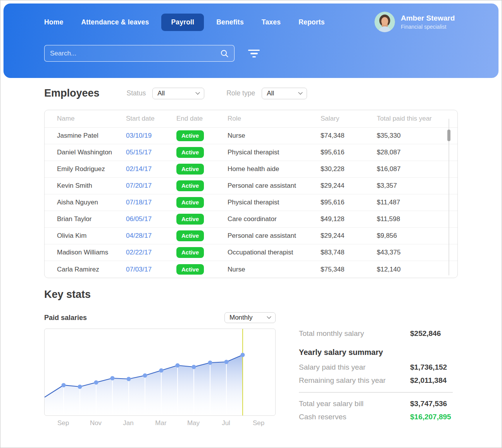 Image resolution: width=502 pixels, height=448 pixels. What do you see at coordinates (431, 417) in the screenshot?
I see `stat-value-cash: $16,207,895` at bounding box center [431, 417].